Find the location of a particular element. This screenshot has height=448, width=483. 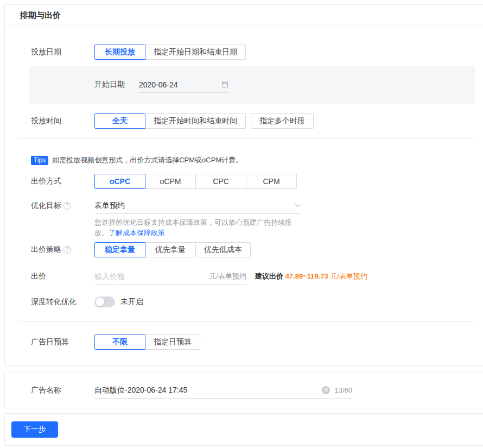

start-date-panel: 开始日期 2020-06-24 is located at coordinates (252, 85).